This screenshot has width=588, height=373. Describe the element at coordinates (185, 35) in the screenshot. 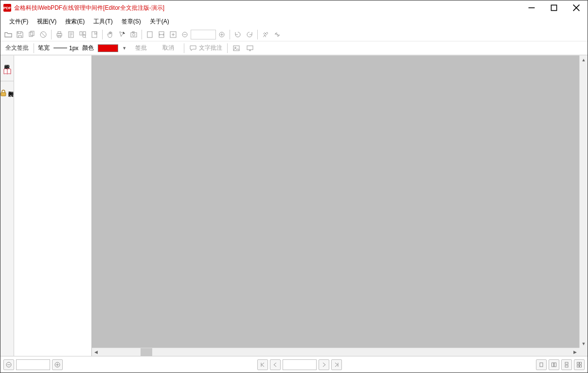

I see `zoom-out-icon` at that location.